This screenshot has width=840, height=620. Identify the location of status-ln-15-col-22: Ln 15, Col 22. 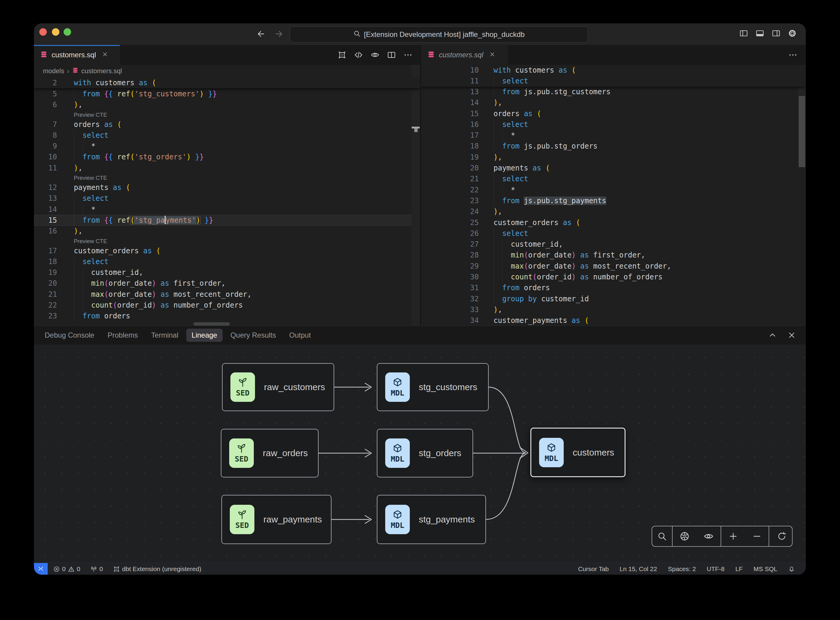
(638, 569).